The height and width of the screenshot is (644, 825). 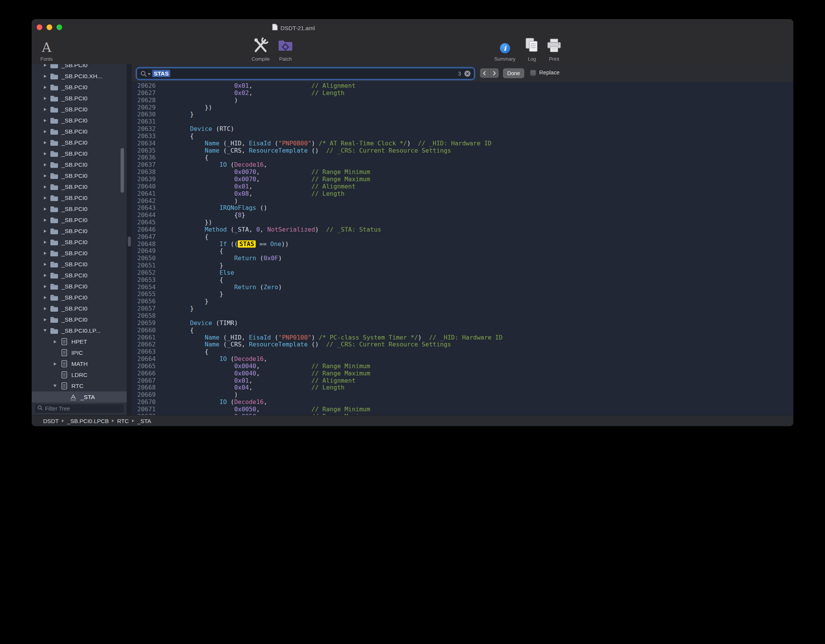 What do you see at coordinates (60, 27) in the screenshot?
I see `zoom-button` at bounding box center [60, 27].